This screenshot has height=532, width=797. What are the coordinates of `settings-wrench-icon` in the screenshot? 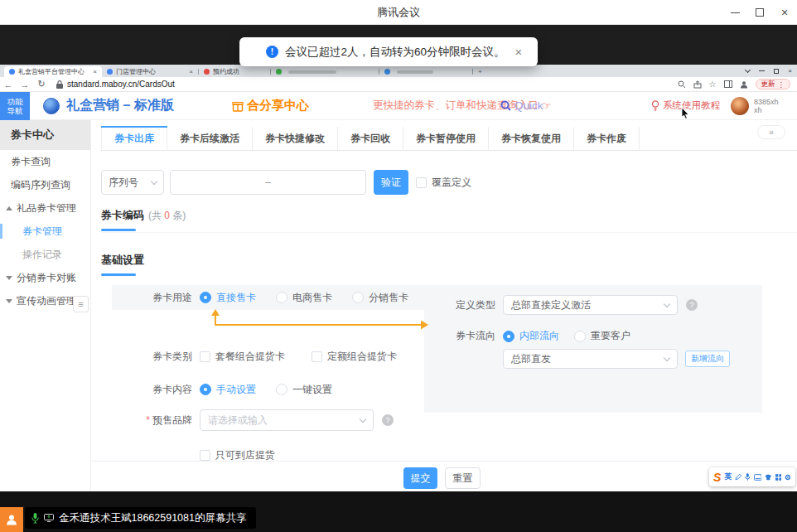 It's located at (788, 477).